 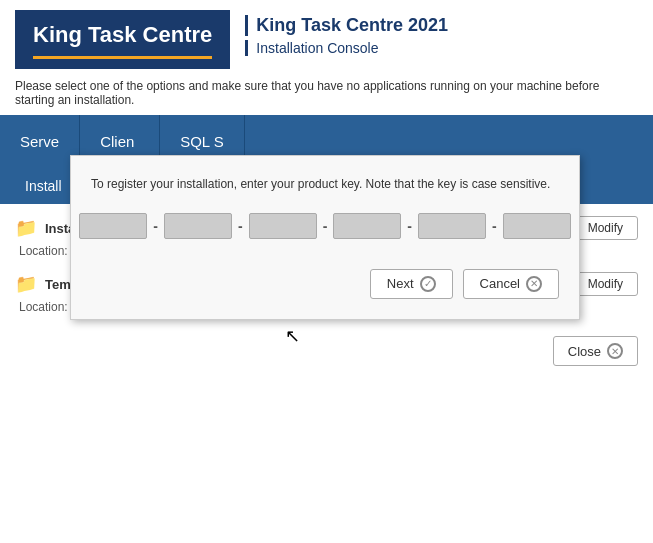 I want to click on key-sep-3: -, so click(x=326, y=226).